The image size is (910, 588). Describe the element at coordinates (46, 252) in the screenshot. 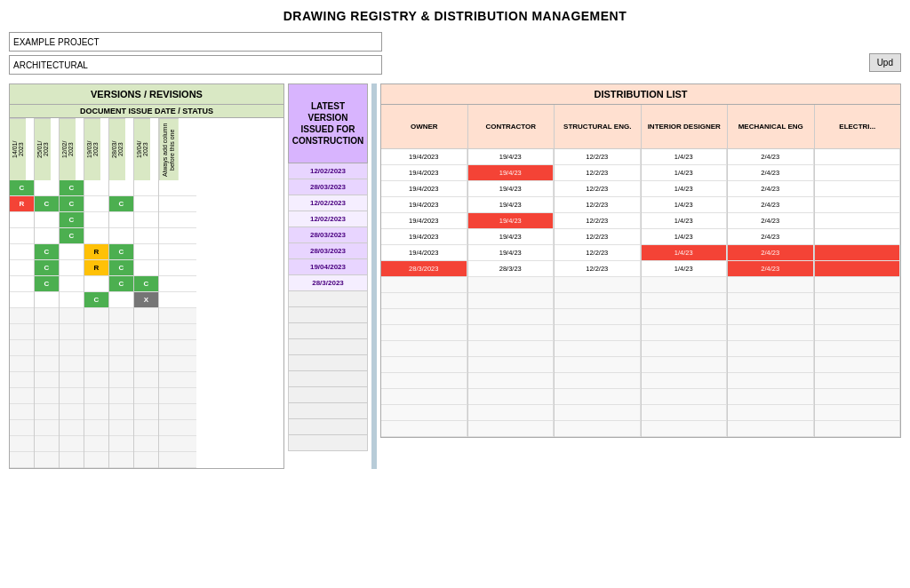

I see `cell-5-2: C` at that location.